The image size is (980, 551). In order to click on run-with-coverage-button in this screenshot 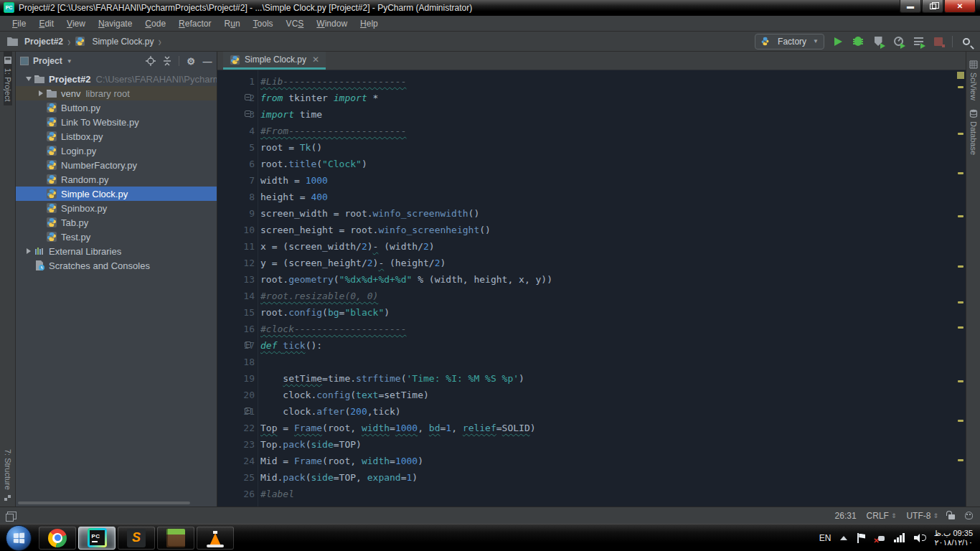, I will do `click(878, 42)`.